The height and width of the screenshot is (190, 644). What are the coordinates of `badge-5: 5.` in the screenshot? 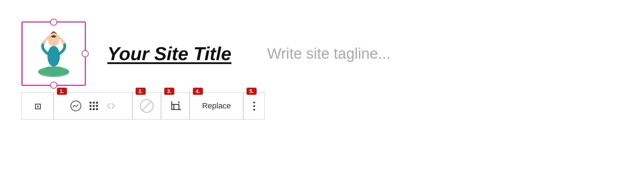 It's located at (252, 91).